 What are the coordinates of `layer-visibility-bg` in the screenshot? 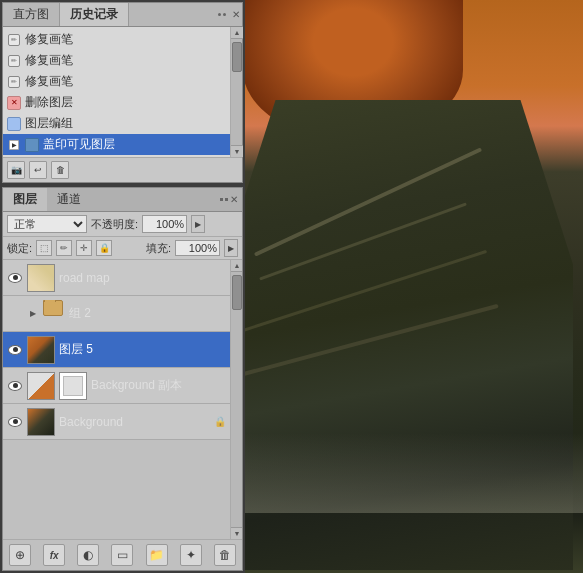 It's located at (15, 422).